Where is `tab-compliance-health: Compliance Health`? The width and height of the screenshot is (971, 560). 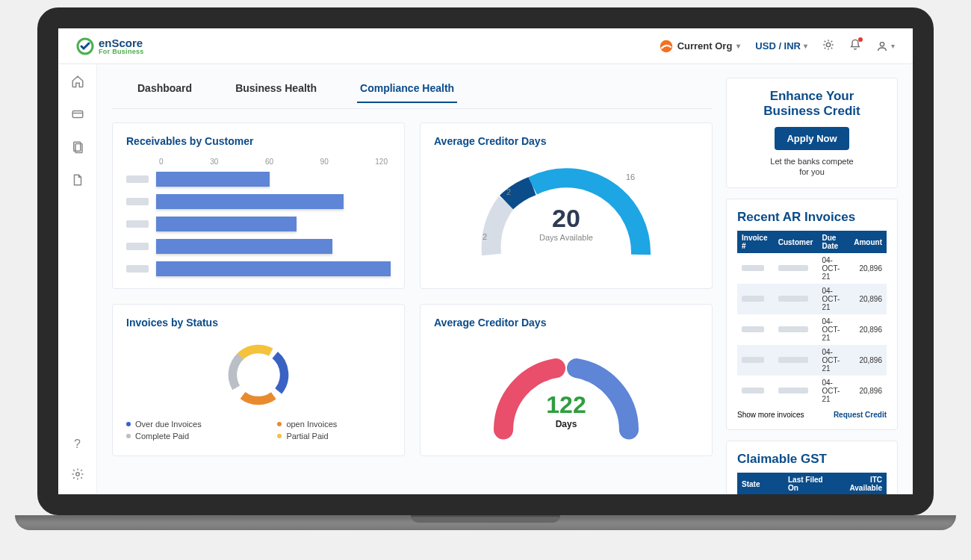
tab-compliance-health: Compliance Health is located at coordinates (407, 90).